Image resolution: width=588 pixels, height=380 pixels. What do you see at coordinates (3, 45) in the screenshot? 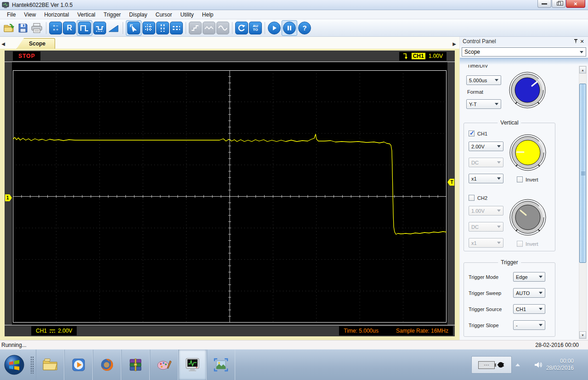
I see `tab-scroll-left-icon: ◀` at bounding box center [3, 45].